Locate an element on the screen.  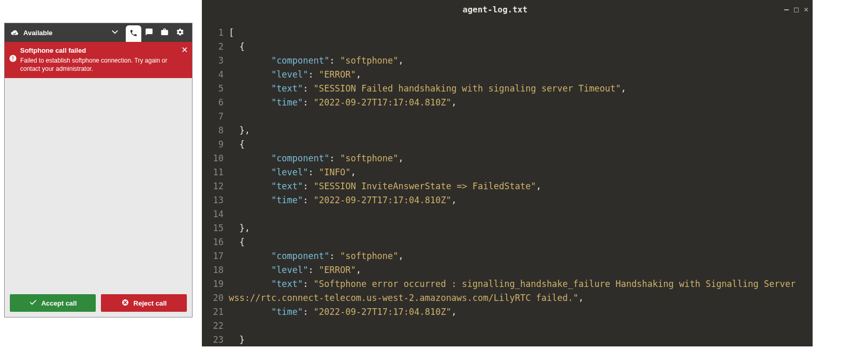
tab-phone is located at coordinates (134, 34).